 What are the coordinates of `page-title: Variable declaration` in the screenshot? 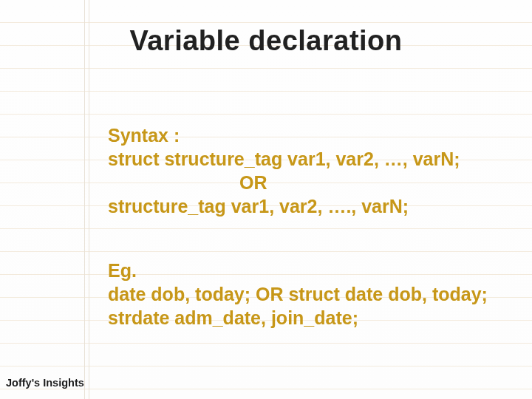 It's located at (266, 41).